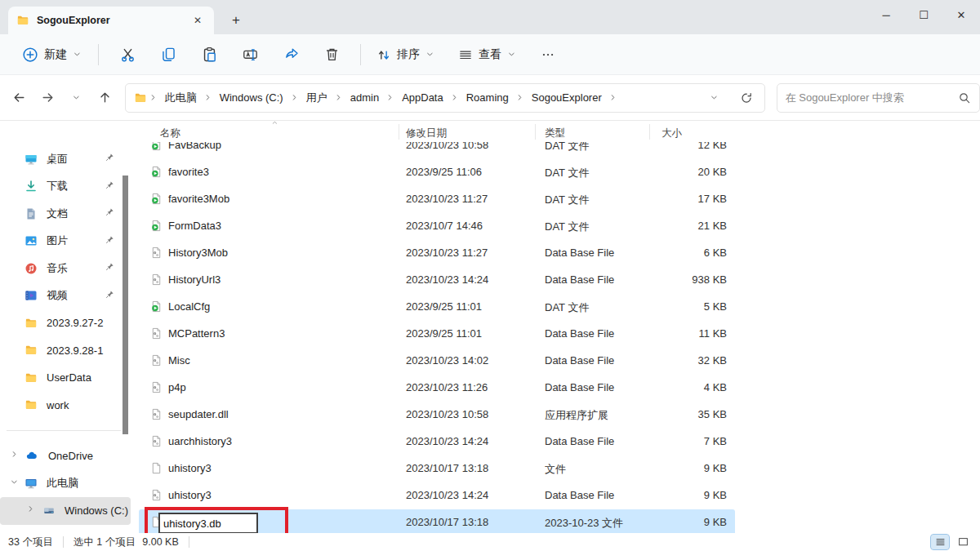 The image size is (980, 551). What do you see at coordinates (332, 55) in the screenshot?
I see `delete-button` at bounding box center [332, 55].